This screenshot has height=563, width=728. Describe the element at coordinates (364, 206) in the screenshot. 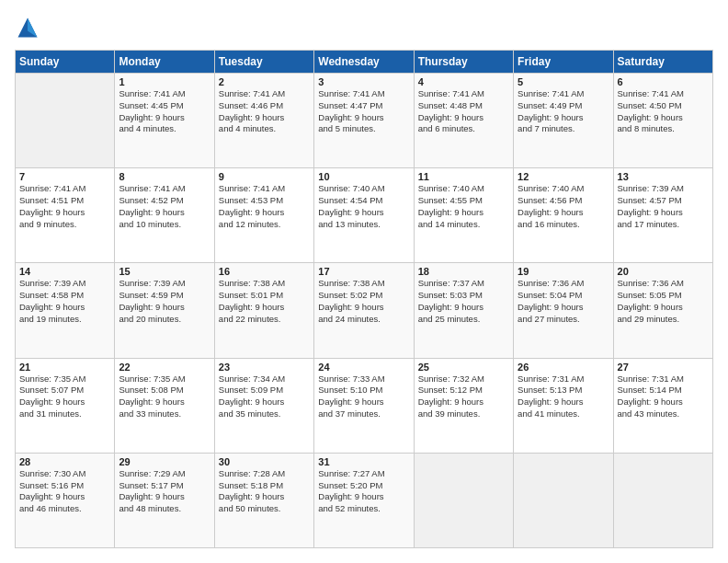

I see `day-info: Sunrise: 7:40 AMSunset: 4:54 PMDaylight:…` at that location.